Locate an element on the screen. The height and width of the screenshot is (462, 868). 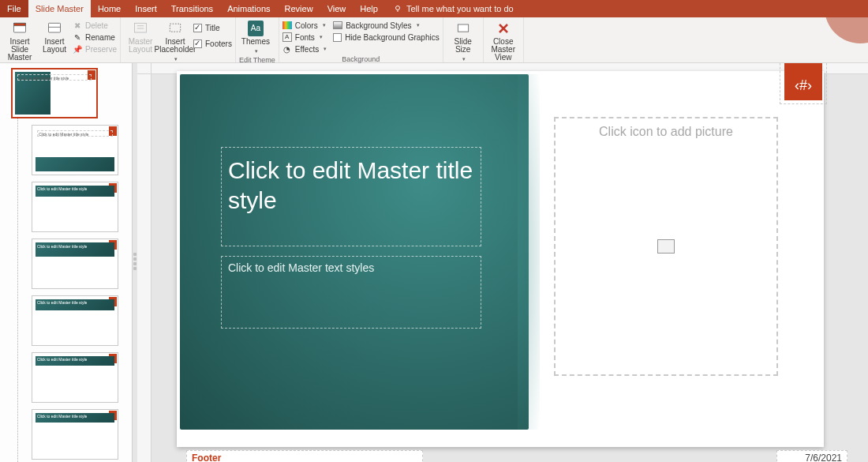
ruler-corner is located at coordinates (144, 69).